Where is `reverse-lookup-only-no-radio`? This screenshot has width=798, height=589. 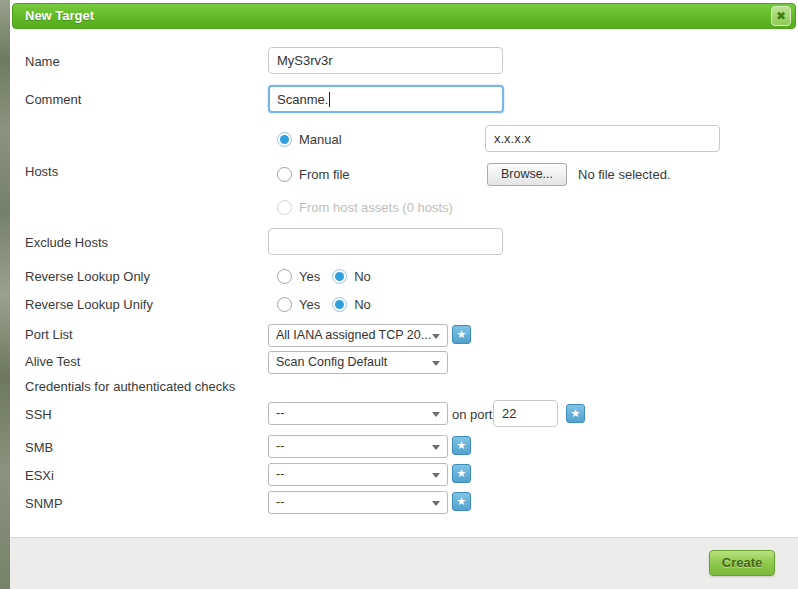
reverse-lookup-only-no-radio is located at coordinates (340, 276).